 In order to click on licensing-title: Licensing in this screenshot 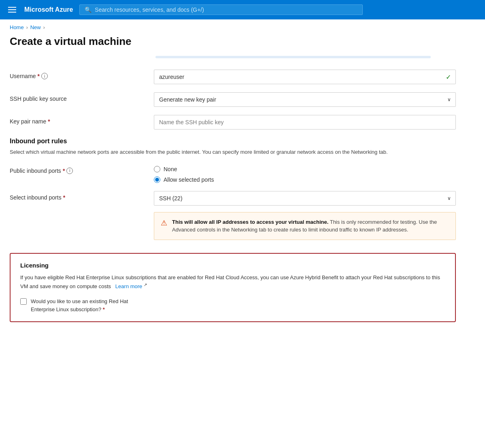, I will do `click(233, 265)`.